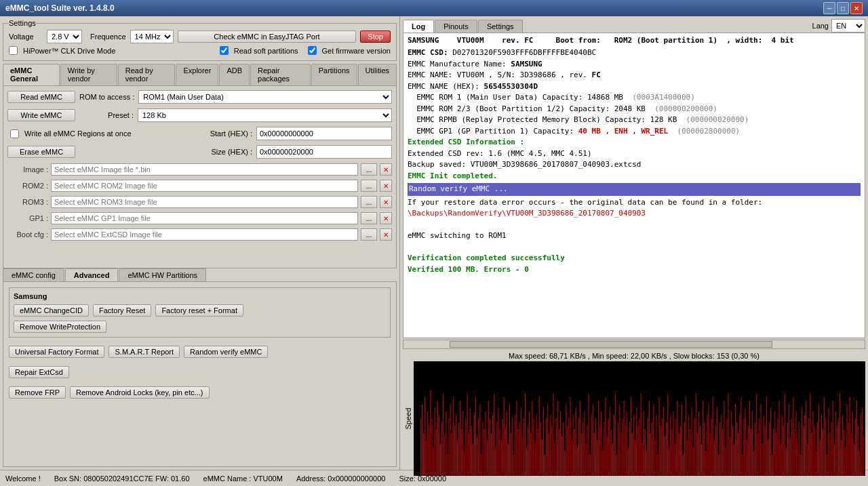  Describe the element at coordinates (146, 75) in the screenshot. I see `tab-read-by-vendor: Read by vendor` at that location.